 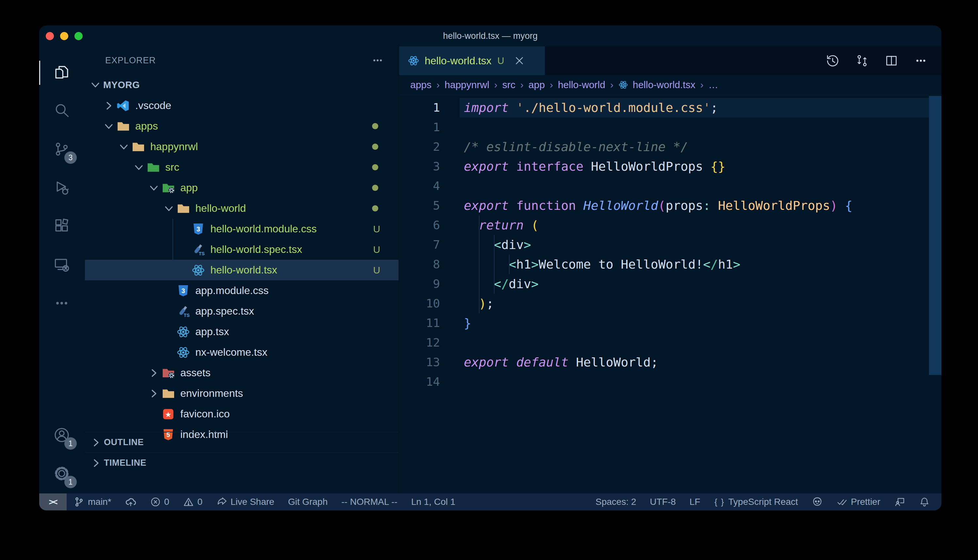 What do you see at coordinates (490, 36) in the screenshot?
I see `titlebar: hello-world.tsx — myorg` at bounding box center [490, 36].